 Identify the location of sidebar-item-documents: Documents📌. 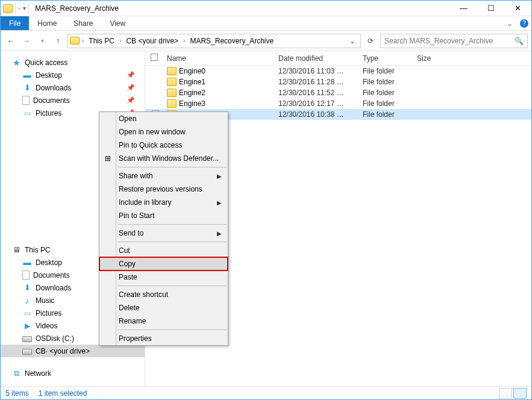
(72, 100).